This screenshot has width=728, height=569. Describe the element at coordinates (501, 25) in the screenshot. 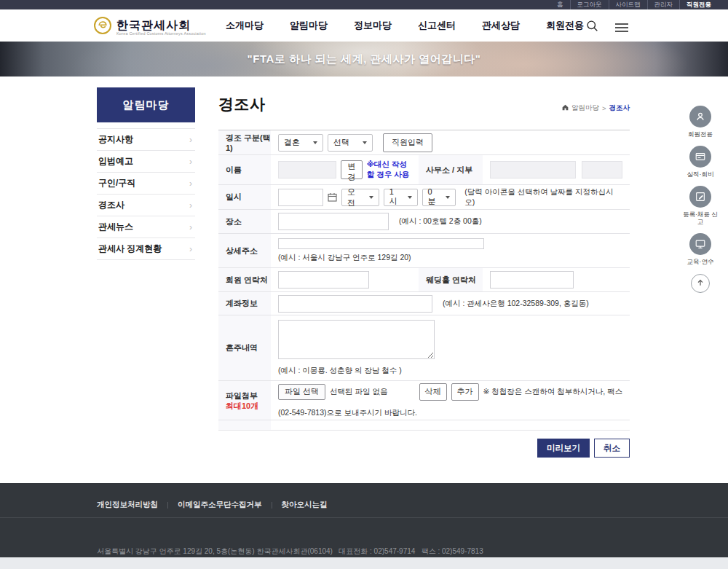

I see `nav-item-consult: 관세상담` at that location.